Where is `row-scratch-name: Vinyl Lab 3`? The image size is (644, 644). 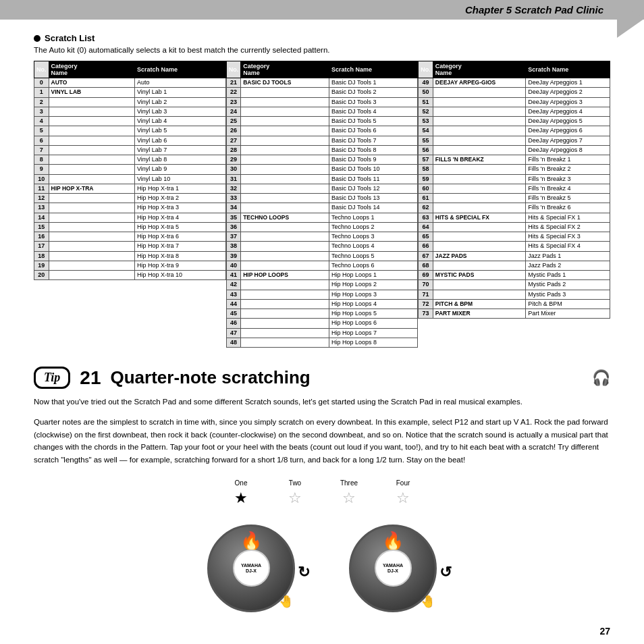
row-scratch-name: Vinyl Lab 3 is located at coordinates (180, 111).